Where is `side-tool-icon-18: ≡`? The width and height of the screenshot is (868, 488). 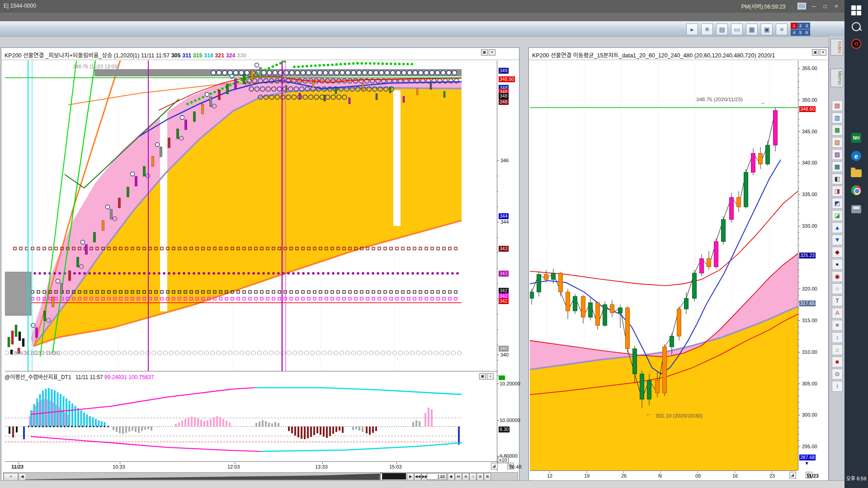
side-tool-icon-18: ≡ is located at coordinates (837, 325).